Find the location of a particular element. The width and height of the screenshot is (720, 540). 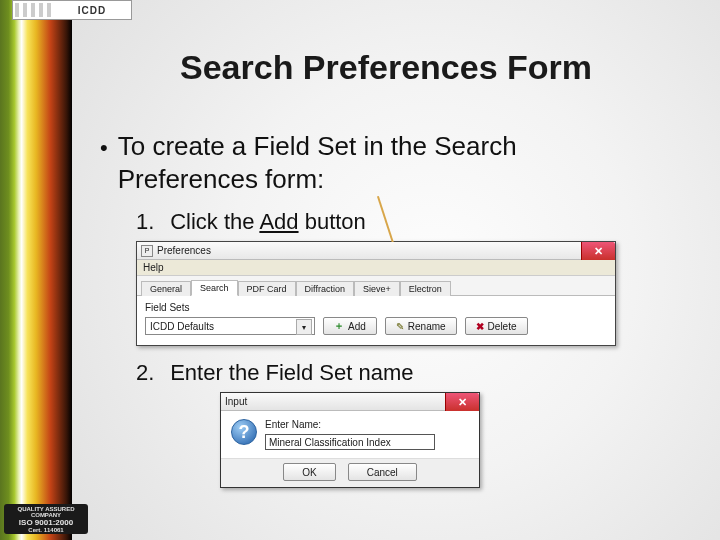

pref-tabs: General Search PDF Card Diffraction Siev… is located at coordinates (376, 286).